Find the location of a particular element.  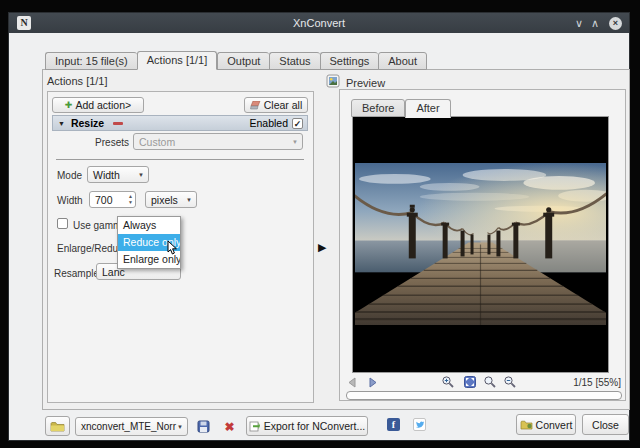

mode-combobox: Width ▼ is located at coordinates (118, 174).